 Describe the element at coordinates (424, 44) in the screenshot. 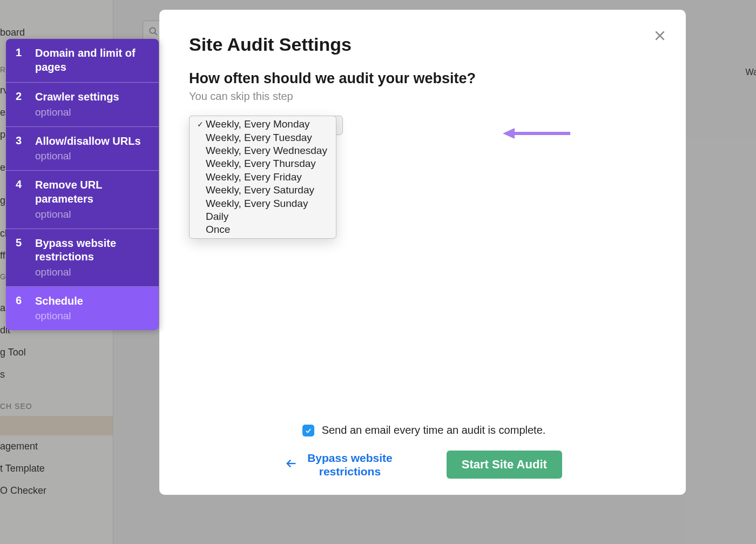

I see `modal-title: Site Audit Settings` at that location.